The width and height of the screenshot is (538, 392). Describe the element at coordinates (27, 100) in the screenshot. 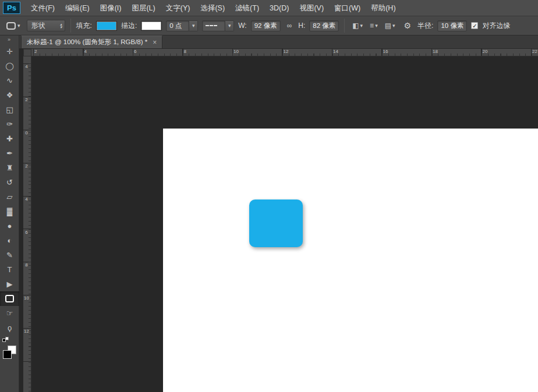

I see `v-ruler-label: 2` at that location.